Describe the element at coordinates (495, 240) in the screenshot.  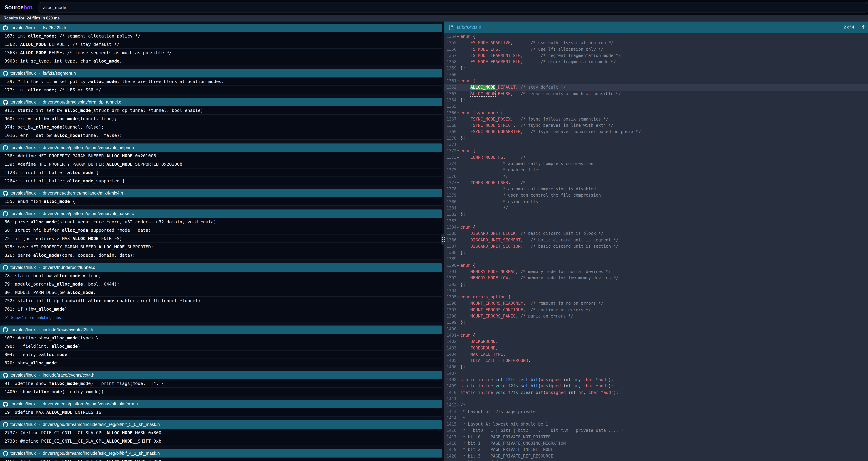
I see `token: DISCARD_UNIT_SEGMENT` at that location.